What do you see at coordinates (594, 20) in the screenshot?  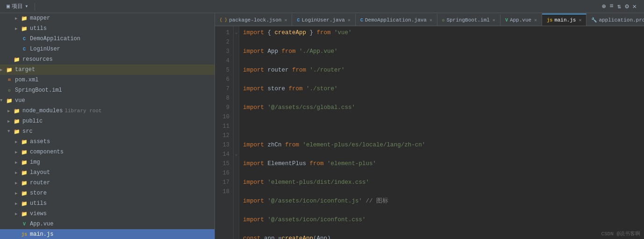 I see `prop-tab-icon: 🔧` at bounding box center [594, 20].